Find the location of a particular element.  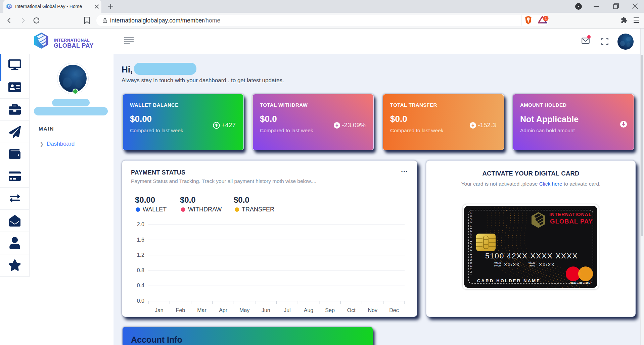

svg-text: 1 is located at coordinates (546, 18).